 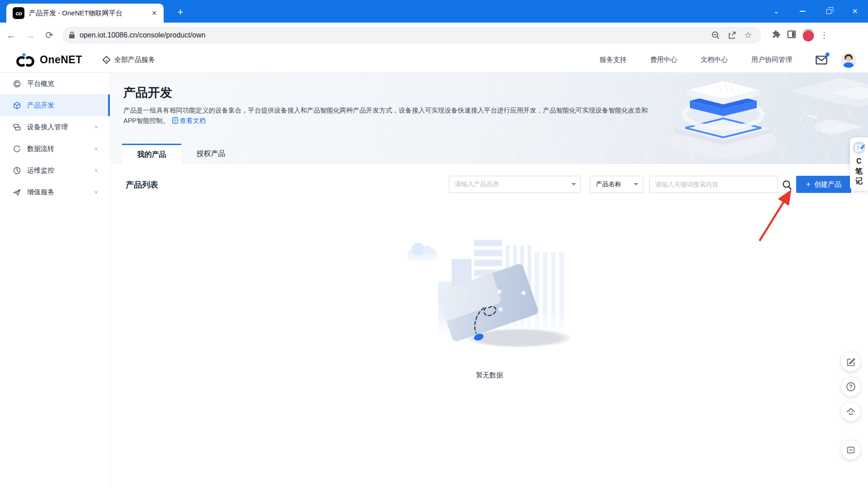 I want to click on collapse-panel-button, so click(x=851, y=450).